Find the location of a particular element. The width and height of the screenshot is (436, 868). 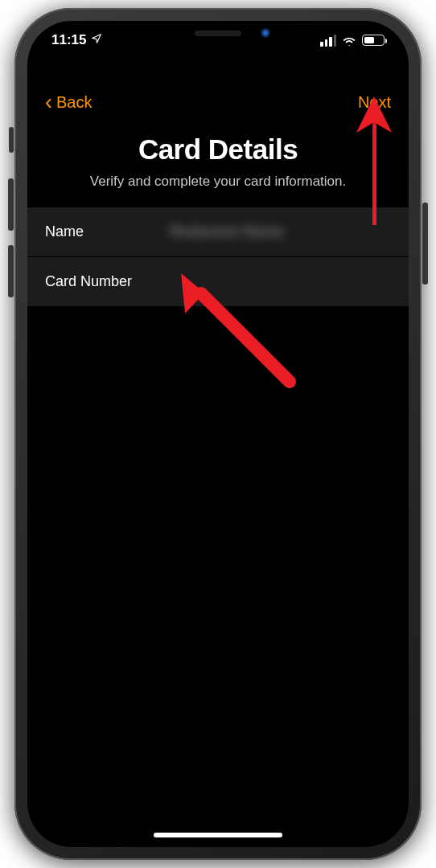

location-icon is located at coordinates (97, 40).